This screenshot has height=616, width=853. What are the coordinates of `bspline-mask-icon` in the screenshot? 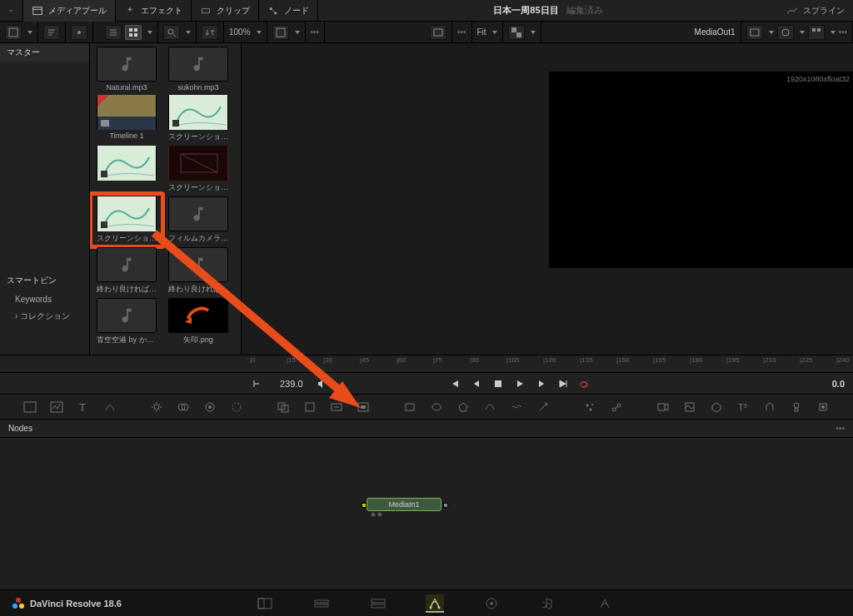 It's located at (490, 407).